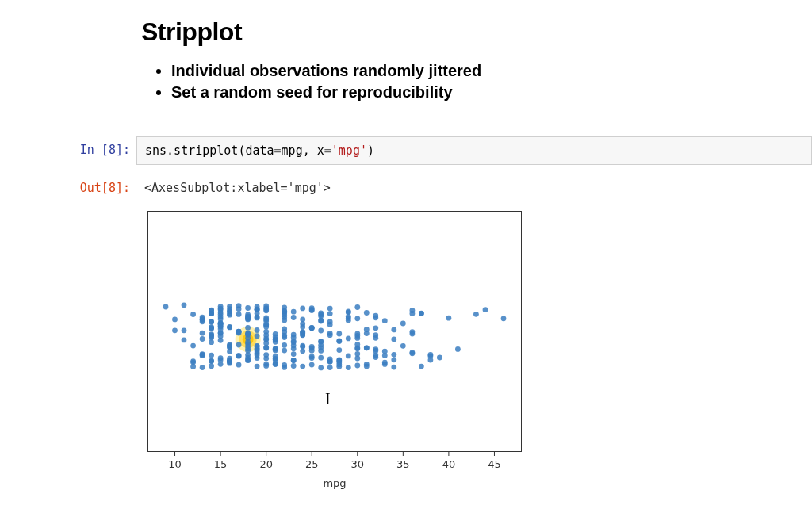  Describe the element at coordinates (371, 151) in the screenshot. I see `code-token: )` at that location.